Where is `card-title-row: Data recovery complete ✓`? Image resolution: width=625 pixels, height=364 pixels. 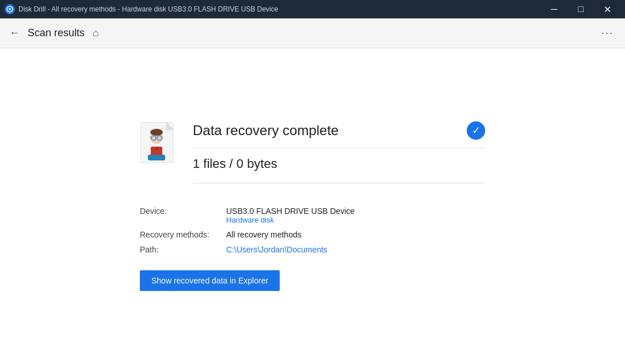 card-title-row: Data recovery complete ✓ is located at coordinates (339, 135).